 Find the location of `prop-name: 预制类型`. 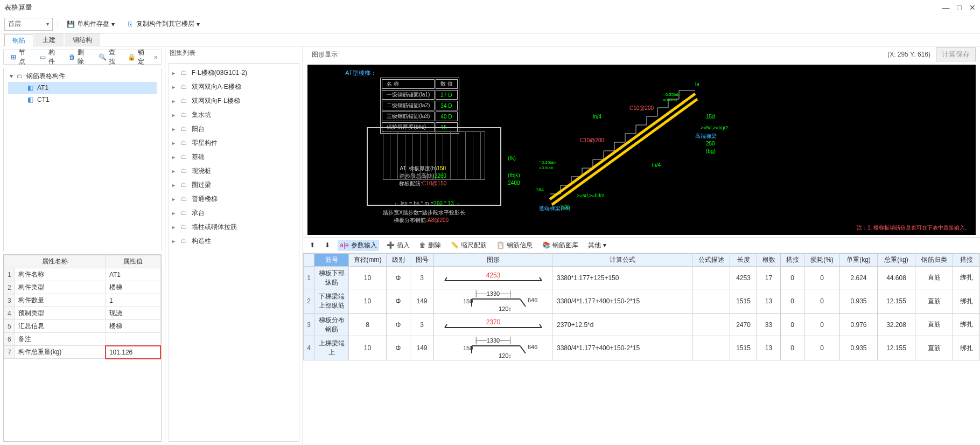

prop-name: 预制类型 is located at coordinates (60, 314).